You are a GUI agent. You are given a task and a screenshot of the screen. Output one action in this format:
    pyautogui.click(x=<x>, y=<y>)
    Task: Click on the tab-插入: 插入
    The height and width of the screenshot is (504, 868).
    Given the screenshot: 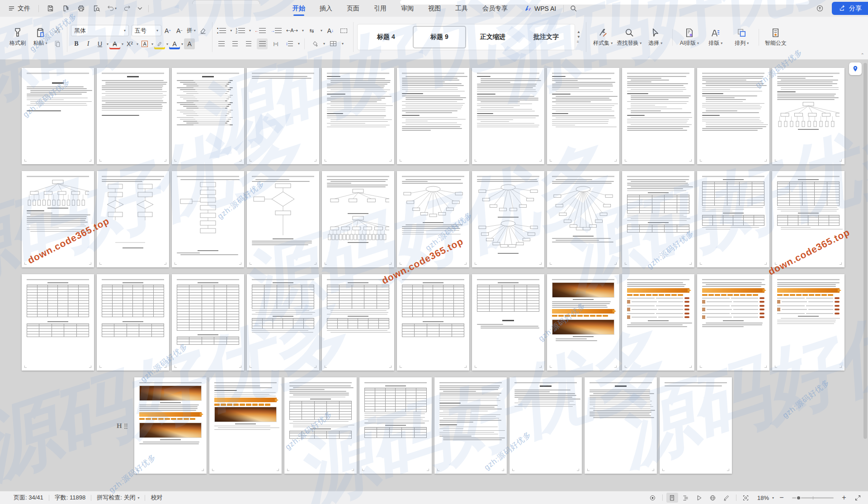 What is the action you would take?
    pyautogui.click(x=326, y=9)
    